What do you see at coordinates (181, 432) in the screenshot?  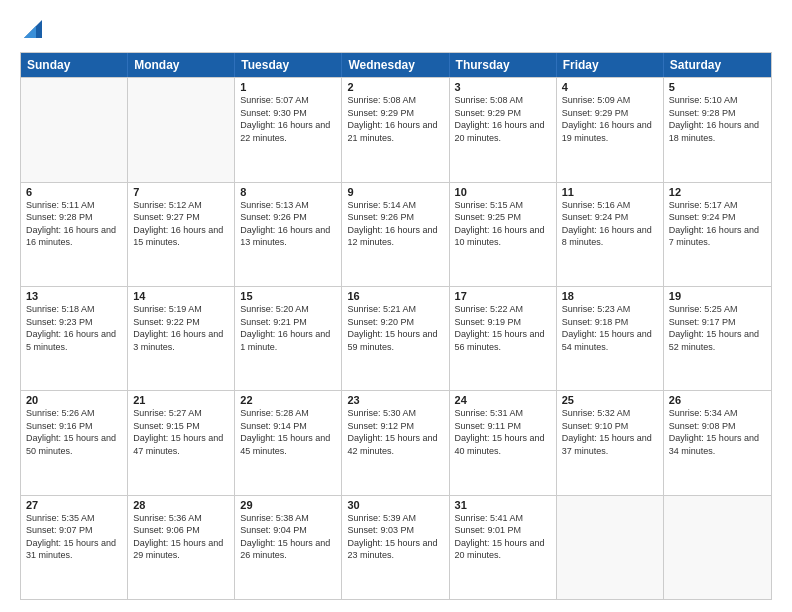 I see `sun-info: Sunrise: 5:27 AMSunset: 9:15 PMDaylight:…` at bounding box center [181, 432].